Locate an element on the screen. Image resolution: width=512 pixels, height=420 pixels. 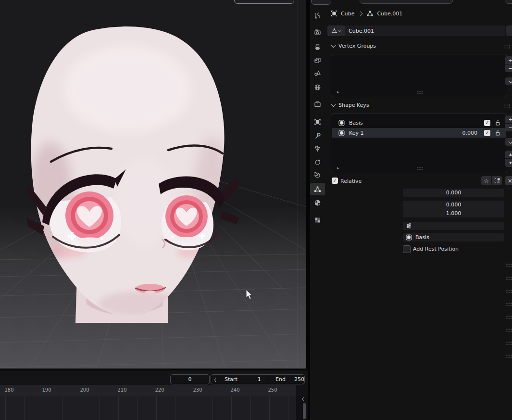
box-icon is located at coordinates (317, 104).